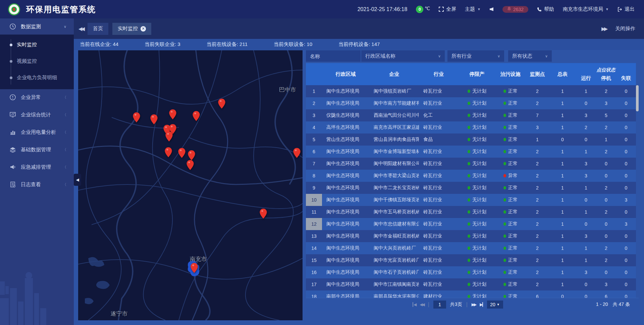  What do you see at coordinates (37, 132) in the screenshot?
I see `sidebar-item-3: 企业用电量分析〈` at bounding box center [37, 132].